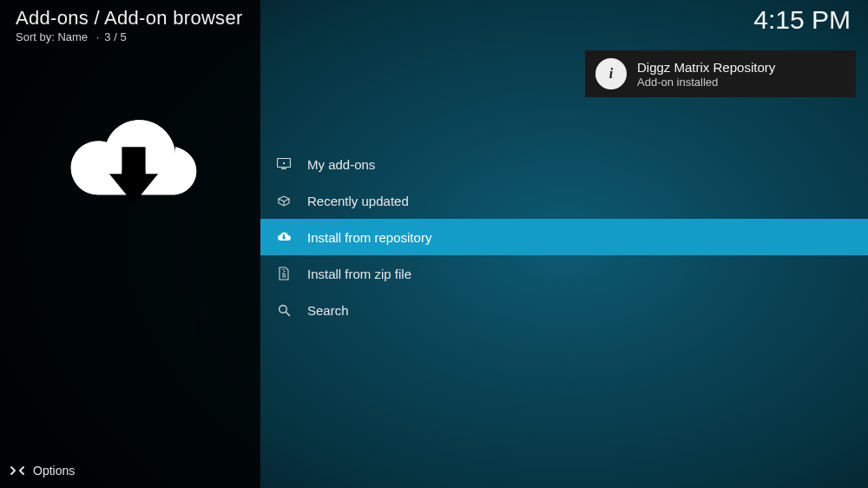  What do you see at coordinates (611, 74) in the screenshot?
I see `info-icon: i` at bounding box center [611, 74].